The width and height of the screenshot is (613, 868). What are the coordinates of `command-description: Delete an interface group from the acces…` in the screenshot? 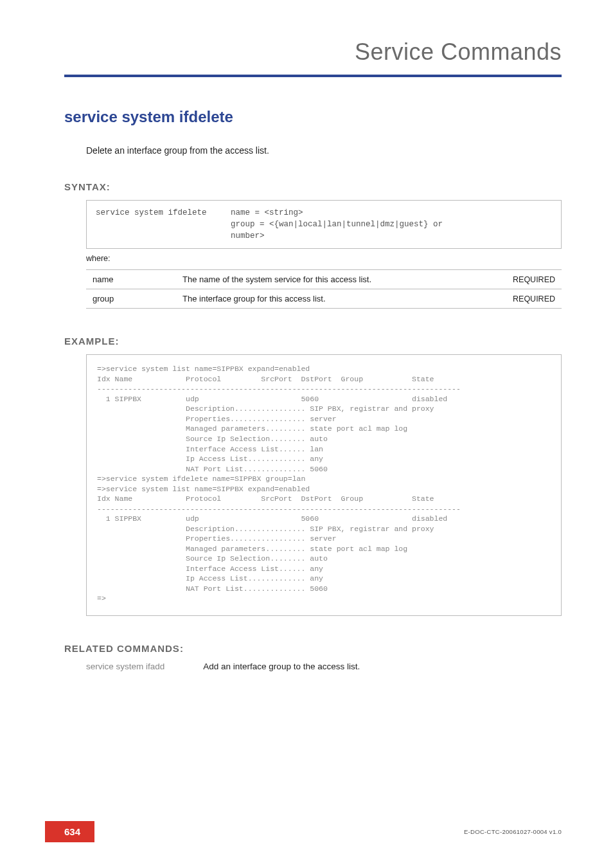 It's located at (324, 150).